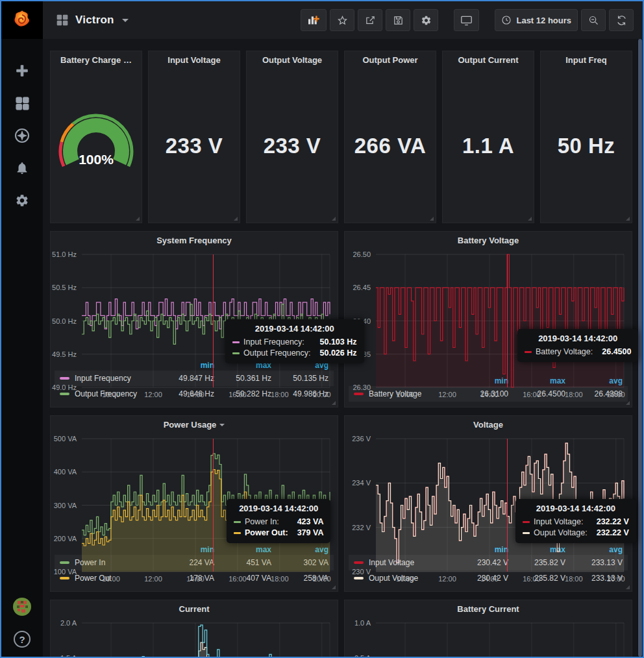  What do you see at coordinates (292, 137) in the screenshot?
I see `panel-output-voltage: Output Voltage 233 V` at bounding box center [292, 137].